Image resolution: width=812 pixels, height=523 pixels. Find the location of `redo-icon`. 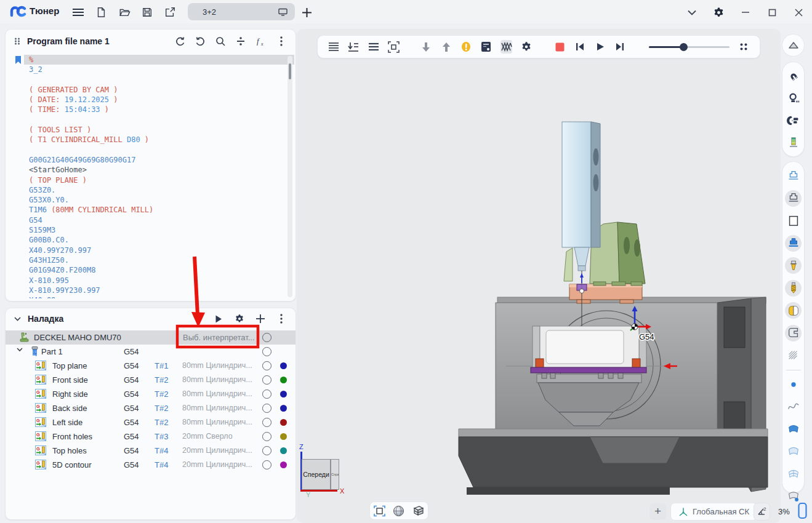

redo-icon is located at coordinates (200, 41).